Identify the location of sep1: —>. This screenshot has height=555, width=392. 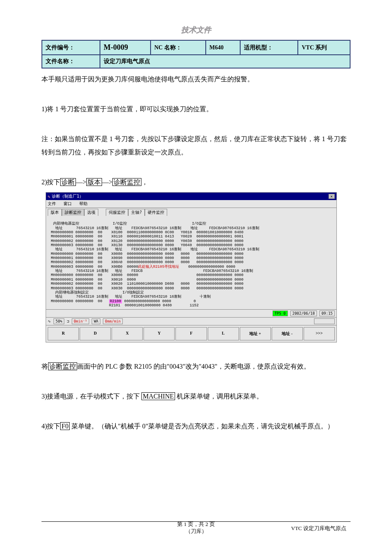
(81, 182).